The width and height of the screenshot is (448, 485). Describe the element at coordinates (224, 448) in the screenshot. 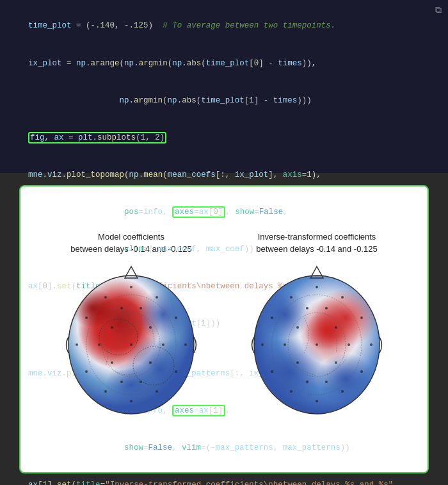

I see `code-line-13: show=False, vlim=(-max_patterns, max_pat…` at that location.